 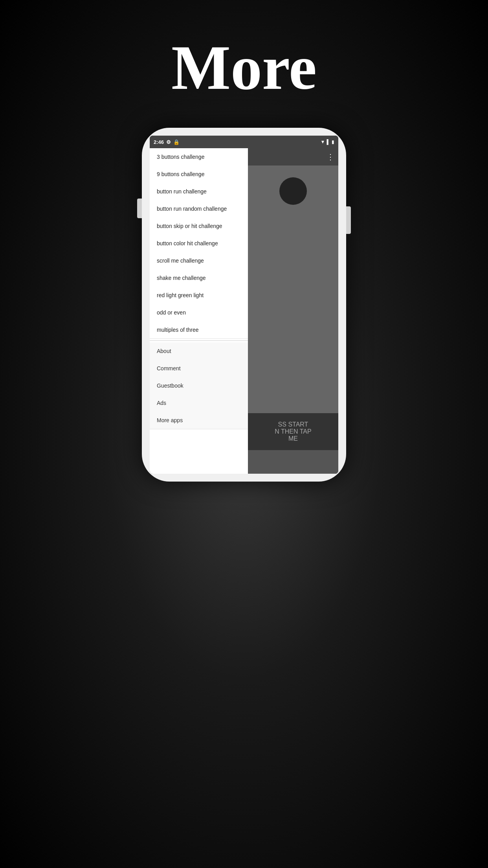 What do you see at coordinates (199, 295) in the screenshot?
I see `menu-item-red-light-green-light: red light green light` at bounding box center [199, 295].